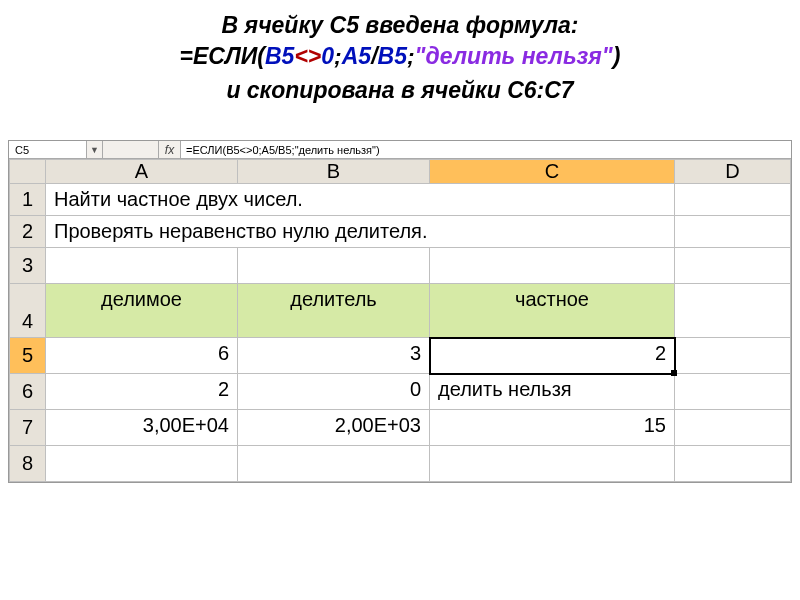 This screenshot has height=600, width=800. What do you see at coordinates (334, 428) in the screenshot?
I see `cell-B7: 2,00E+03` at bounding box center [334, 428].